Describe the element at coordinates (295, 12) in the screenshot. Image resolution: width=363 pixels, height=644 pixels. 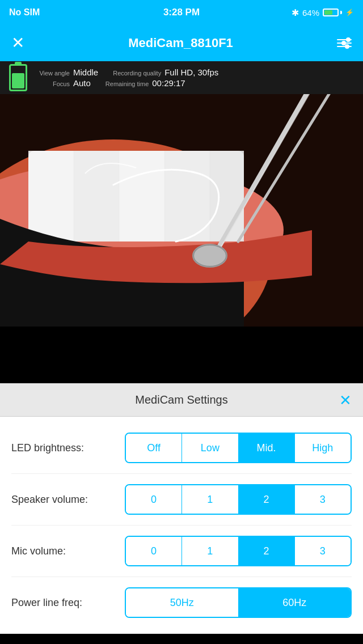
I see `bluetooth-icon: ✱` at that location.